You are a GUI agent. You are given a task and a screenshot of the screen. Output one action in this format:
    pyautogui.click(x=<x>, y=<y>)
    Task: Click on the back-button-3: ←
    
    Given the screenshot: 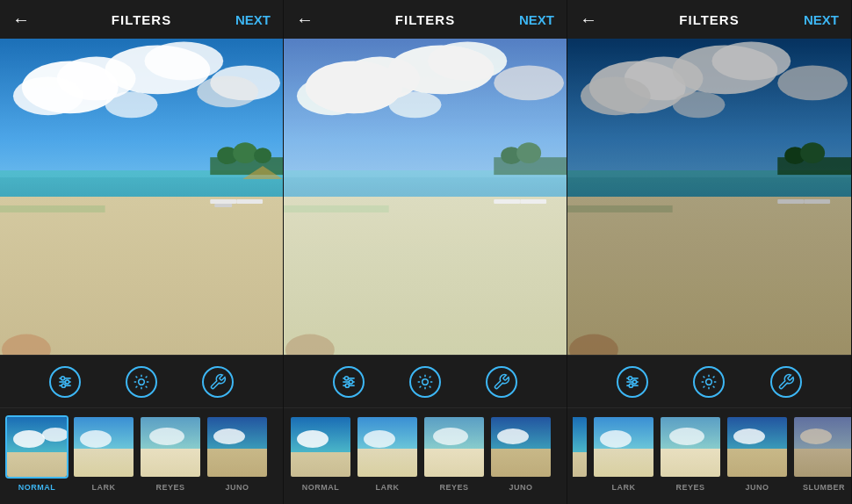 What is the action you would take?
    pyautogui.click(x=588, y=19)
    